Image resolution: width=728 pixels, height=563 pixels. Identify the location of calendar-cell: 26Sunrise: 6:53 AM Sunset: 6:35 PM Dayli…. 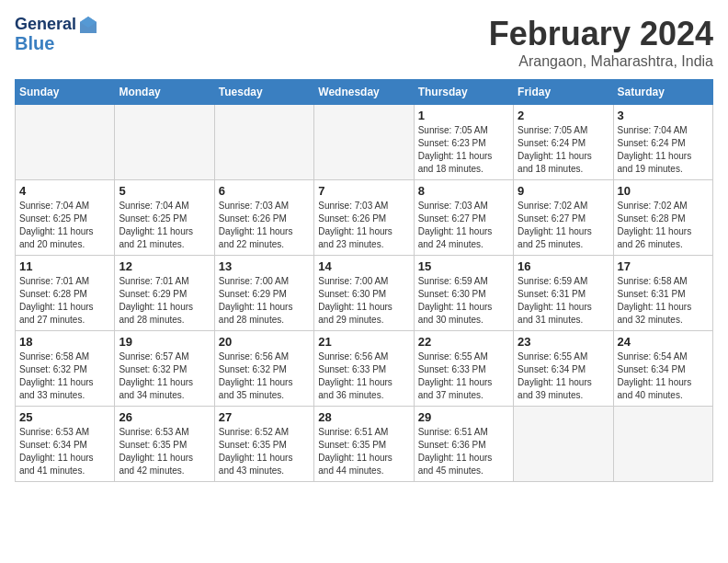
(165, 444).